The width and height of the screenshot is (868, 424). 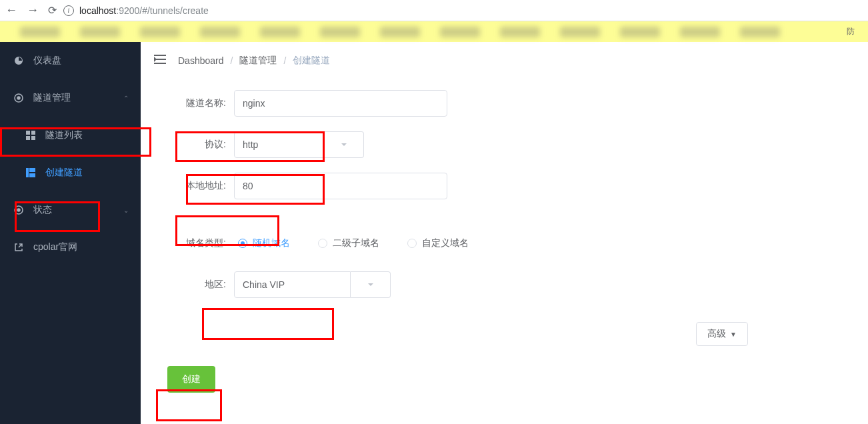 I want to click on sidebar-label: 隧道管理, so click(x=52, y=98).